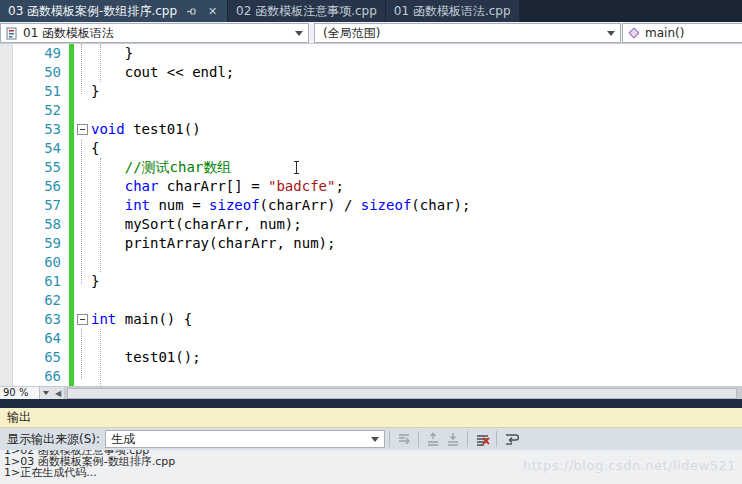 Image resolution: width=742 pixels, height=484 pixels. Describe the element at coordinates (82, 215) in the screenshot. I see `code-folding-margin` at that location.